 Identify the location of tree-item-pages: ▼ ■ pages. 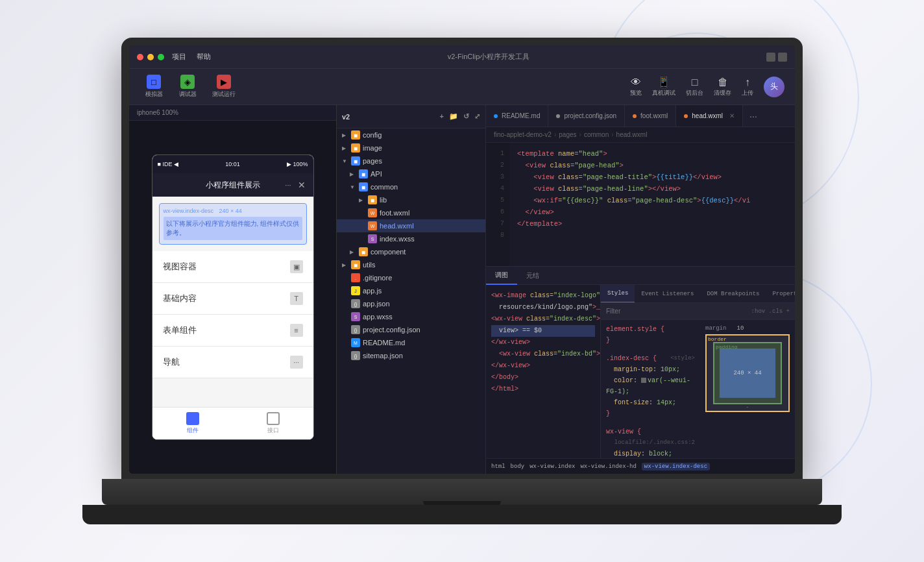
(411, 161).